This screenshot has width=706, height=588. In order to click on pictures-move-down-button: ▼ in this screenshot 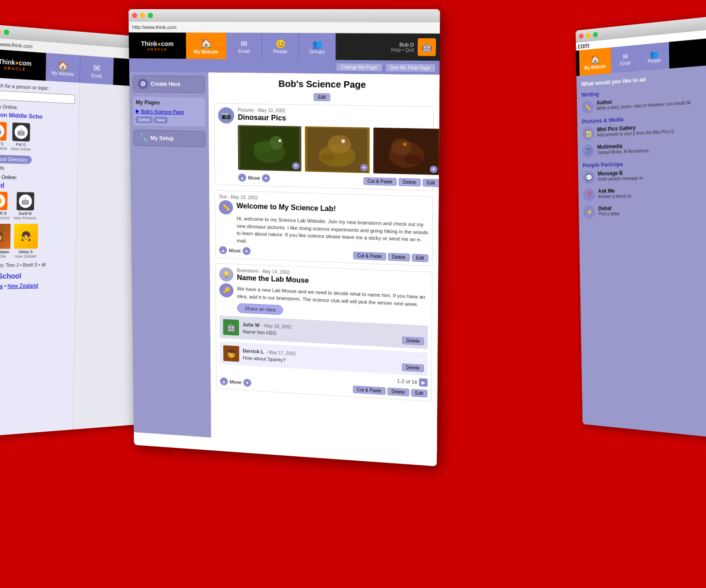, I will do `click(266, 178)`.